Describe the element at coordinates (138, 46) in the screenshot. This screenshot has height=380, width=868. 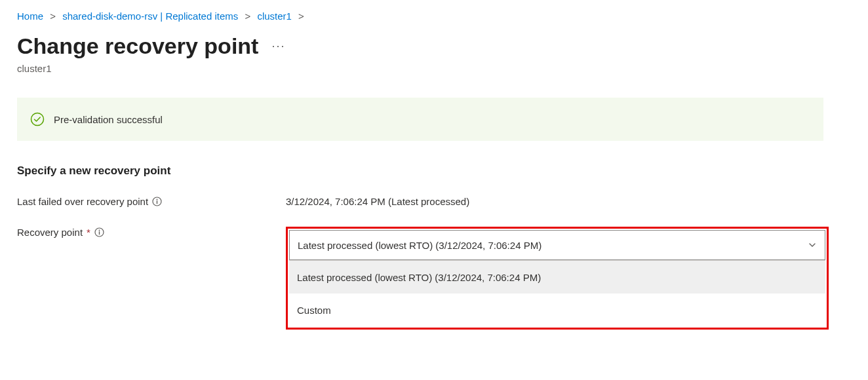
I see `page-title: Change recovery point` at that location.